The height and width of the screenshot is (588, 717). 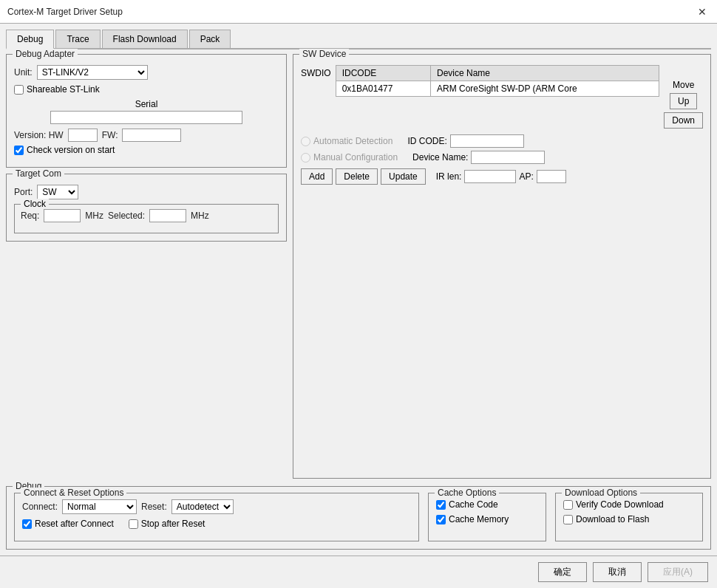 What do you see at coordinates (58, 192) in the screenshot?
I see `port-select: SW JTAG` at bounding box center [58, 192].